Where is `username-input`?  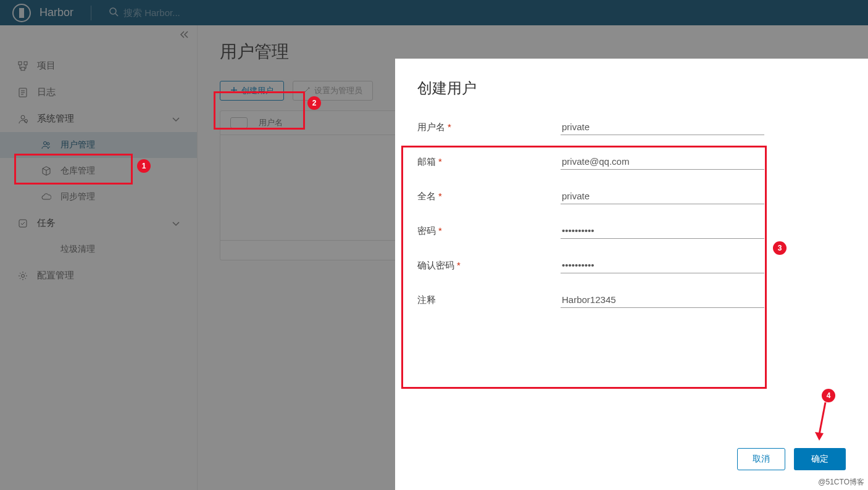 username-input is located at coordinates (662, 127).